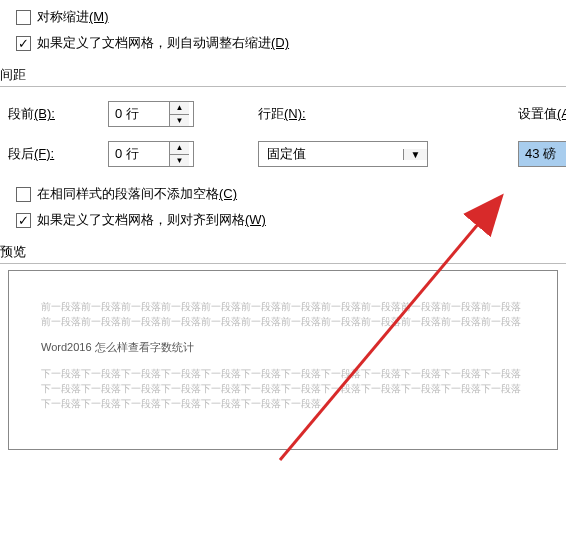 This screenshot has height=543, width=566. What do you see at coordinates (343, 154) in the screenshot?
I see `line-spacing-select: 固定值 ▼` at bounding box center [343, 154].